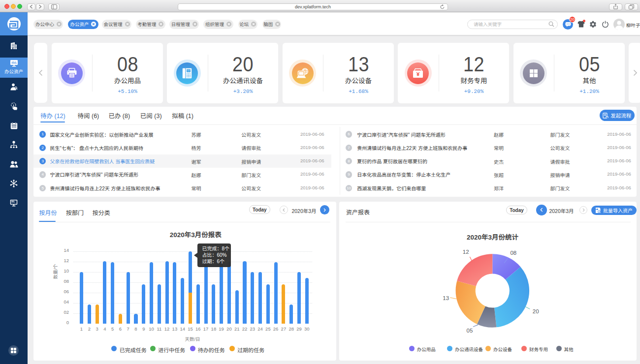 The width and height of the screenshot is (640, 364). What do you see at coordinates (513, 253) in the screenshot?
I see `svg-text: 08` at bounding box center [513, 253].